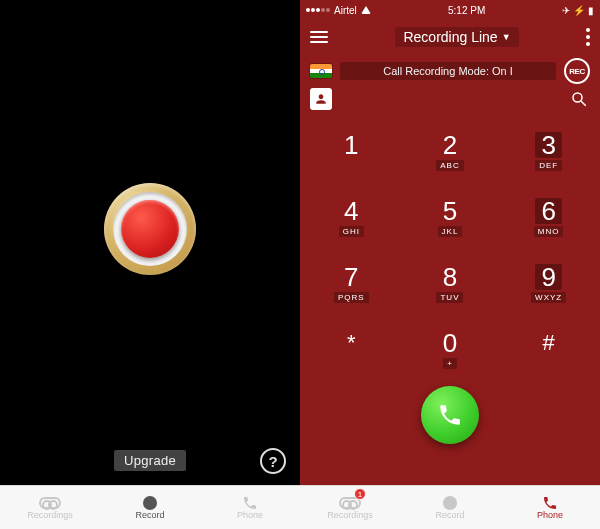 The width and height of the screenshot is (600, 529). Describe the element at coordinates (318, 10) in the screenshot. I see `signal-icon` at that location.